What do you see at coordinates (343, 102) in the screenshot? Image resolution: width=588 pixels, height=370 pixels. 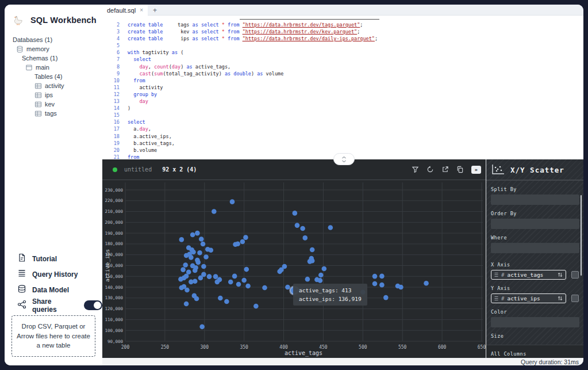 I see `code-line-13: 13 day` at bounding box center [343, 102].